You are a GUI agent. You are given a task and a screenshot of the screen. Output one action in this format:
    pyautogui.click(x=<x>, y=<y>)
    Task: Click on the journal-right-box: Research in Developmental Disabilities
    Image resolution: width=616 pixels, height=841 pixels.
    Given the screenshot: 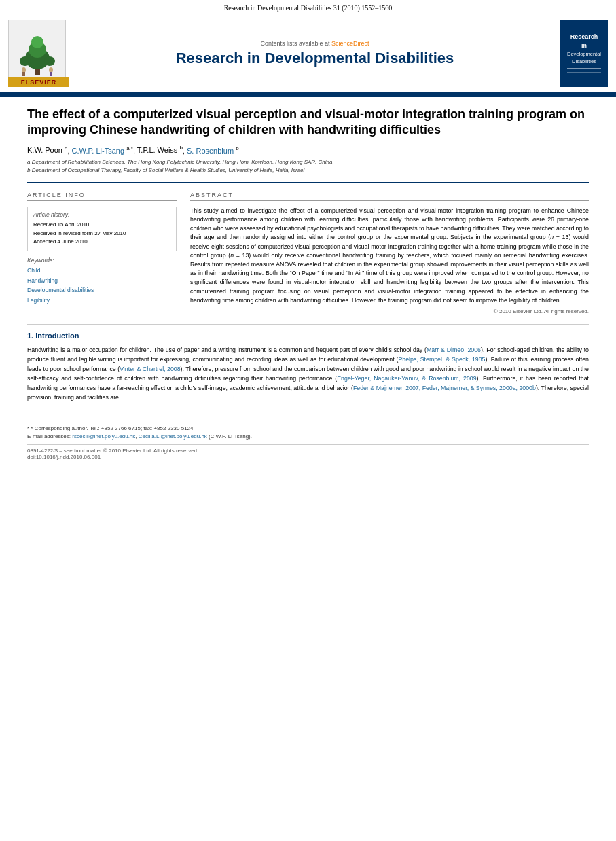 What is the action you would take?
    pyautogui.click(x=584, y=53)
    